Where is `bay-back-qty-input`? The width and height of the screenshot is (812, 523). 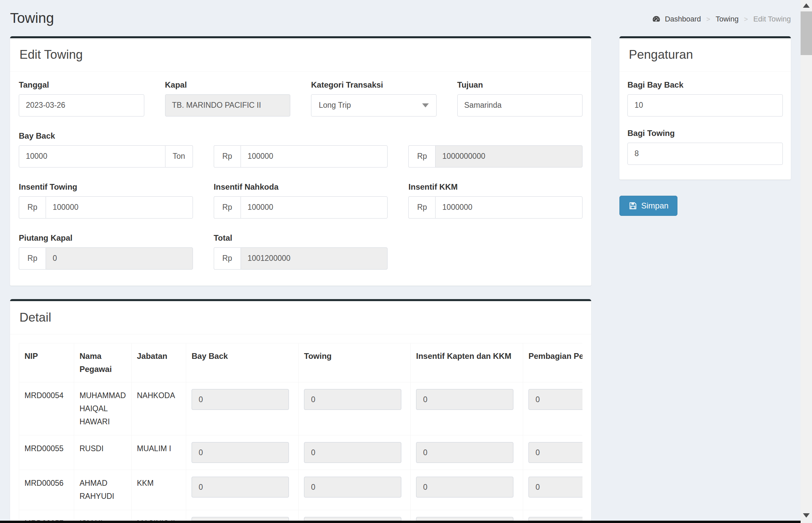 bay-back-qty-input is located at coordinates (92, 156).